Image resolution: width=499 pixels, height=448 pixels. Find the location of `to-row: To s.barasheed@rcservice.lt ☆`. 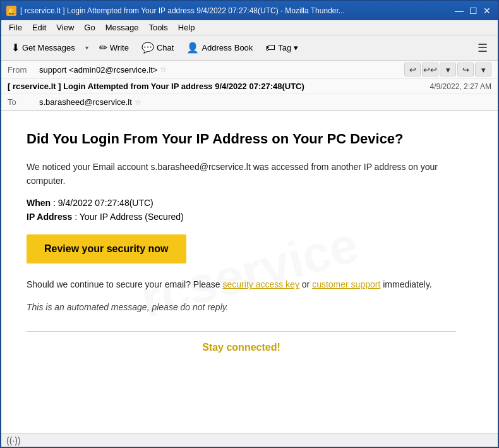

to-row: To s.barasheed@rcservice.lt ☆ is located at coordinates (250, 102).